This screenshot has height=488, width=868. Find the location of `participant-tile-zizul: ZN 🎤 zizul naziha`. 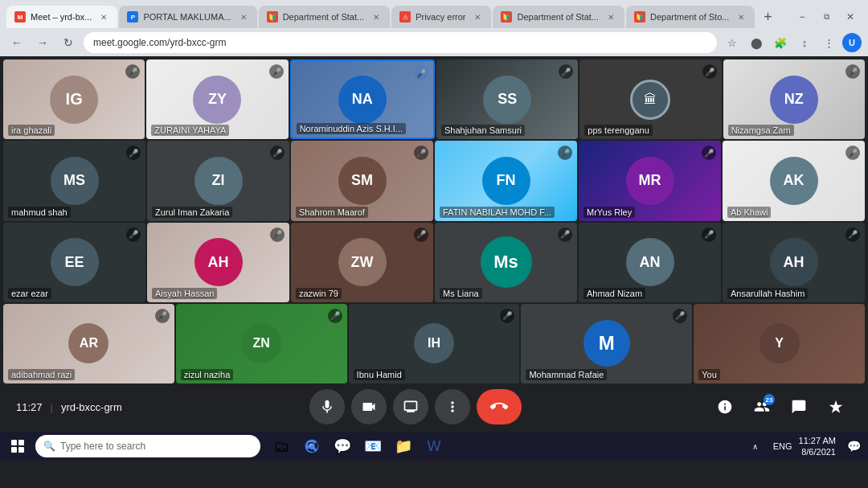

participant-tile-zizul: ZN 🎤 zizul naziha is located at coordinates (262, 344).